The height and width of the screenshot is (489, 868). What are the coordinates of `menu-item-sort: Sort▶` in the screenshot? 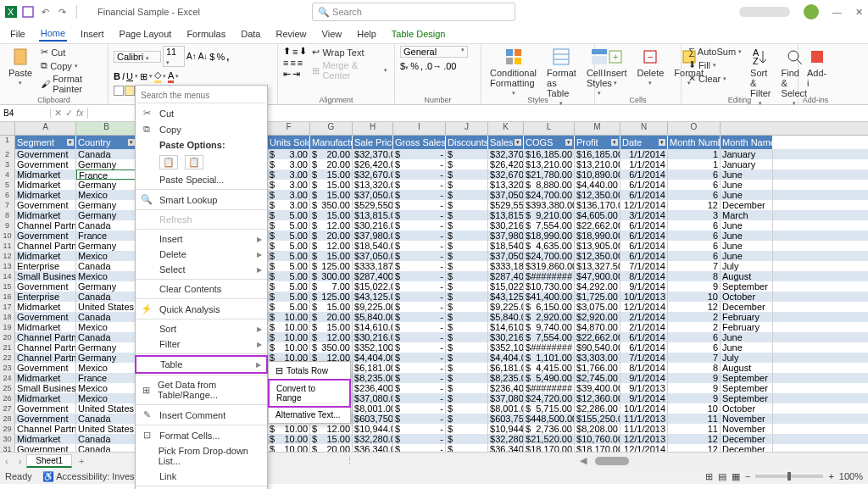 It's located at (202, 329).